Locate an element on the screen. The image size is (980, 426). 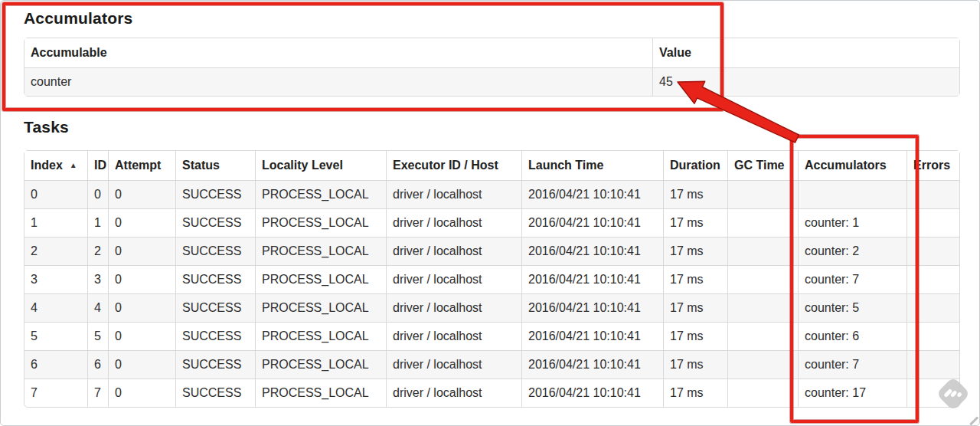
task-index-cell: 2 is located at coordinates (56, 251).